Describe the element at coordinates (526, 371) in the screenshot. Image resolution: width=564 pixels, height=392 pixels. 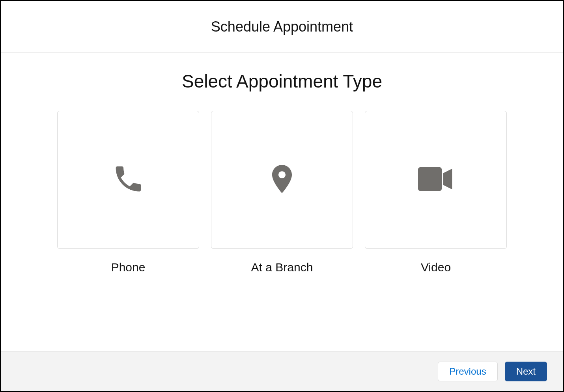
I see `next-button: Next` at that location.